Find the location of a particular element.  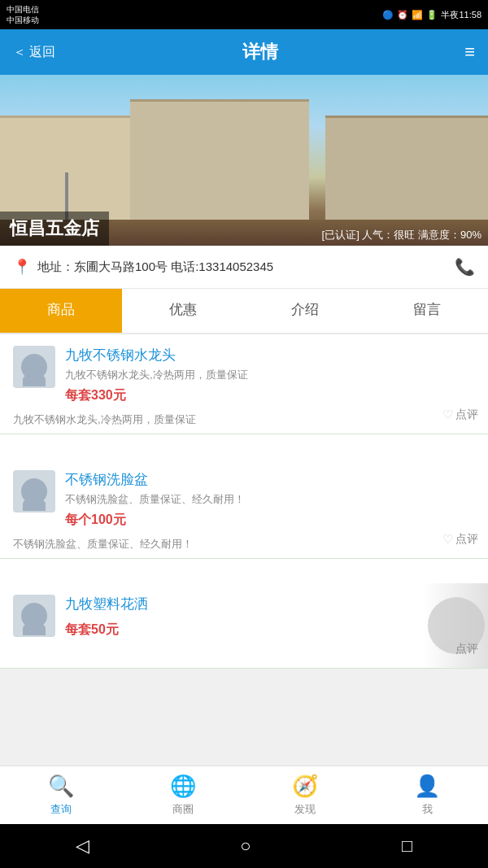

store-badge: [已认证] 人气：很旺 满意度：90% is located at coordinates (402, 235).